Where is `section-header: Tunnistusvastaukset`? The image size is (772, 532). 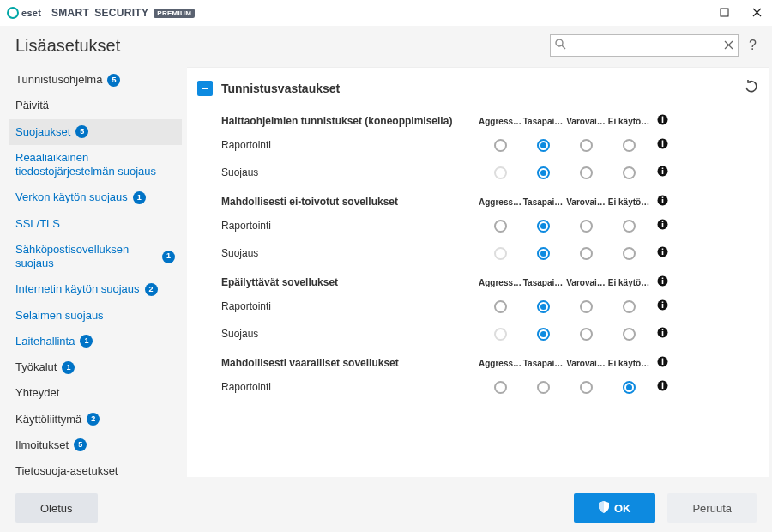 section-header: Tunnistusvastaukset is located at coordinates (478, 91).